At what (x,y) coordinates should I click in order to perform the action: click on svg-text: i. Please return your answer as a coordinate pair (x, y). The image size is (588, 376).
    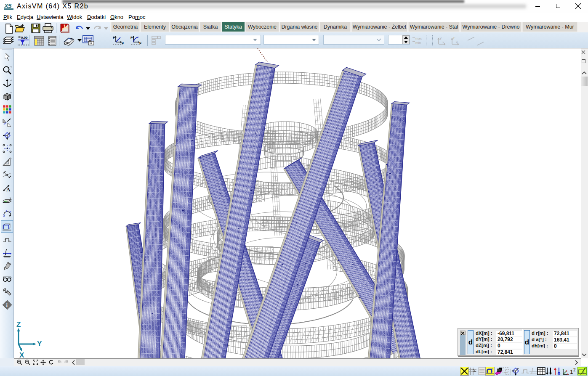
    Looking at the image, I should click on (7, 305).